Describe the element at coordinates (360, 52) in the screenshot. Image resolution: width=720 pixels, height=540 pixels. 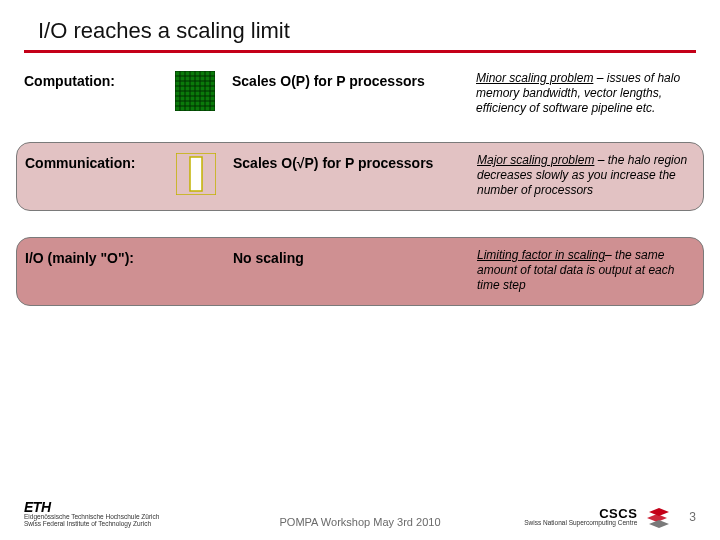
I see `title-rule` at that location.